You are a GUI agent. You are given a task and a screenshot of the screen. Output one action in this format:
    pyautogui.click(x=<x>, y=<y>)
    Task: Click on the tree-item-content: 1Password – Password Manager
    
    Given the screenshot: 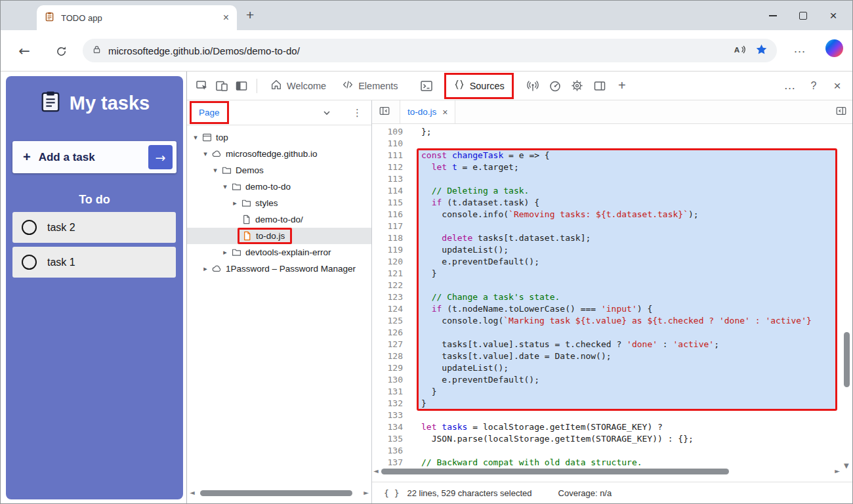 What is the action you would take?
    pyautogui.click(x=285, y=269)
    